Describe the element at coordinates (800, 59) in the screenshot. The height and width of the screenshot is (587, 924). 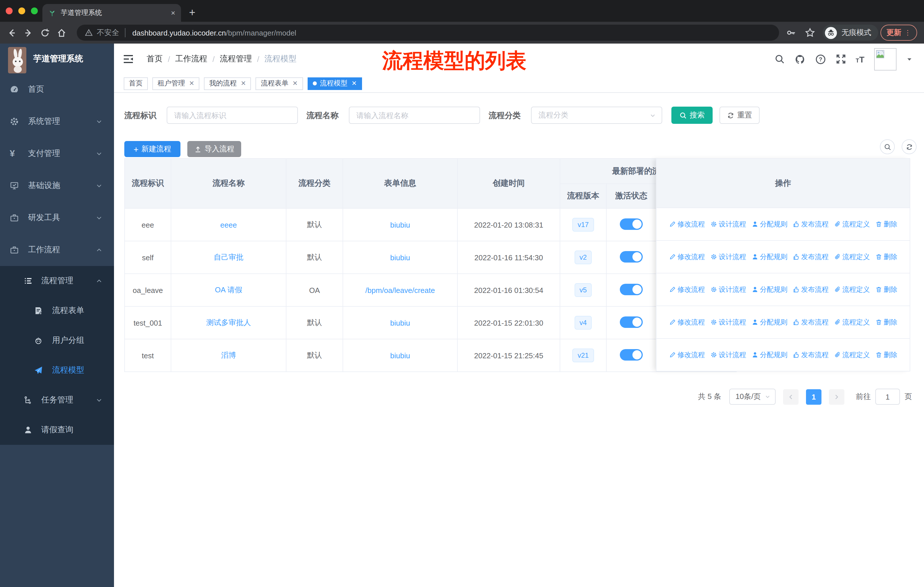
I see `github-icon` at that location.